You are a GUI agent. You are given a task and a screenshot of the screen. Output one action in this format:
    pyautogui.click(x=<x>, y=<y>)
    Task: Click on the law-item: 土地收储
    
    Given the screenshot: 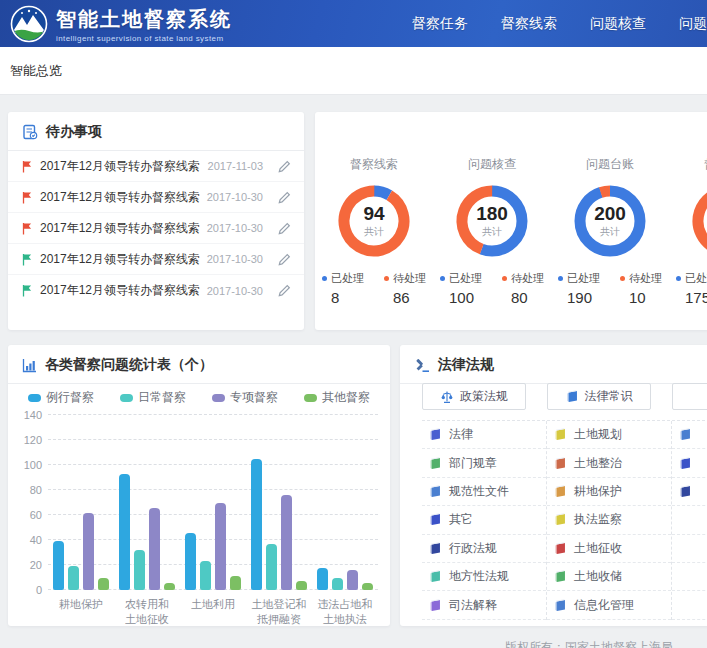 What is the action you would take?
    pyautogui.click(x=609, y=577)
    